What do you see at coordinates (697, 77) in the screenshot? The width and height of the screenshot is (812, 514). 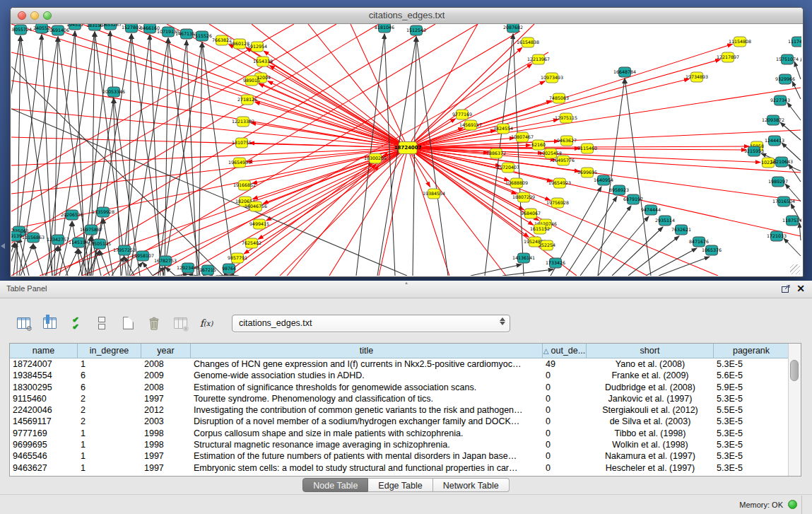 I see `graph-node: 19734893` at bounding box center [697, 77].